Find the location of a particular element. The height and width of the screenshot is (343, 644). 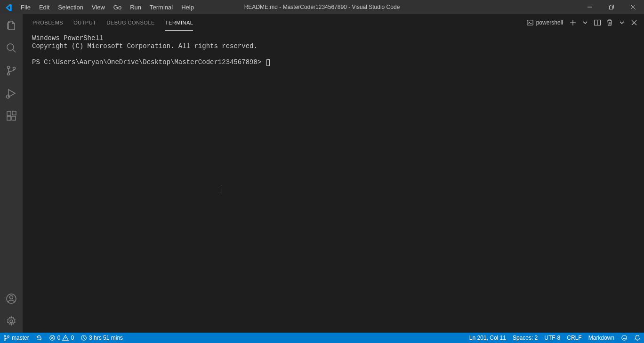

menu-edit: Edit is located at coordinates (44, 7).